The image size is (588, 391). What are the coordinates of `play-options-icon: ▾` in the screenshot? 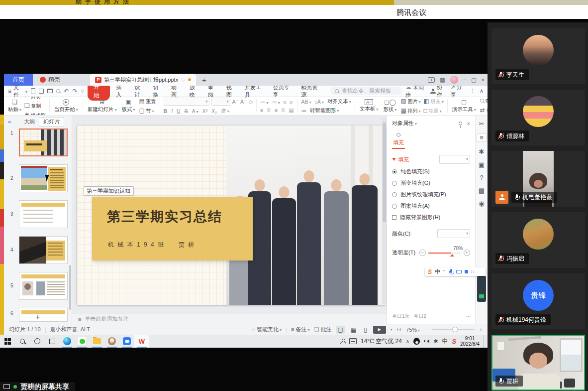 It's located at (392, 330).